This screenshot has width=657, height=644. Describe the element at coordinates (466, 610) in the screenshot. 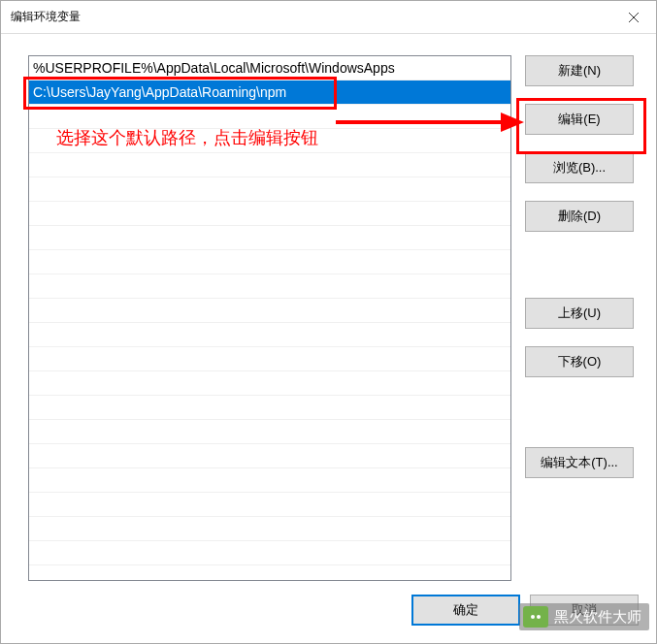

I see `ok-button: 确定` at that location.